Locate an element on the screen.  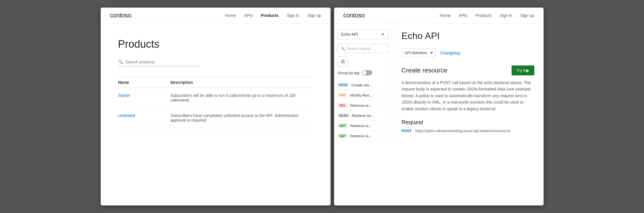
chevron-down-icon: ▼ is located at coordinates (383, 34).